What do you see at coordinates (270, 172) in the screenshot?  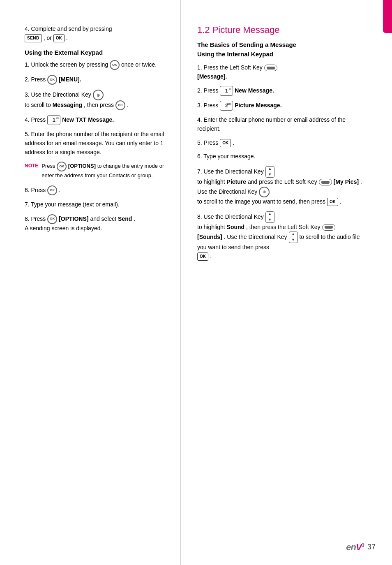 I see `dir-key-ud-7: ▲▼` at bounding box center [270, 172].